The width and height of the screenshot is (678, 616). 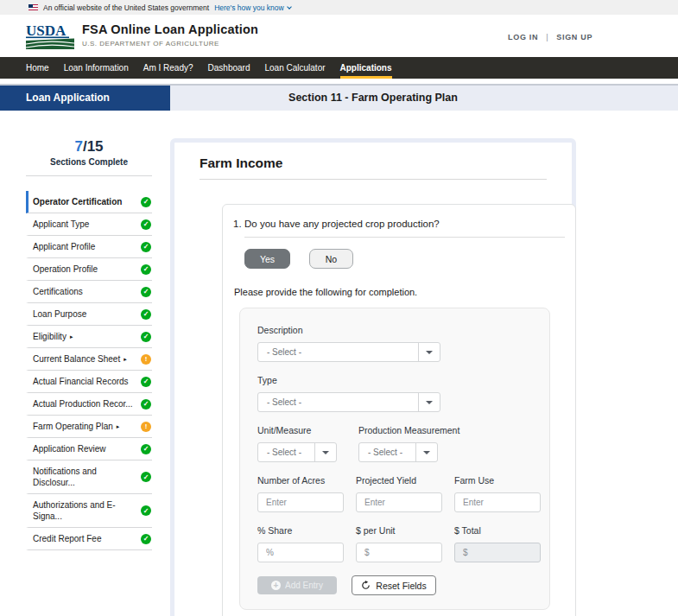 I want to click on sidebar-section-item: Operator Certification, so click(x=89, y=202).